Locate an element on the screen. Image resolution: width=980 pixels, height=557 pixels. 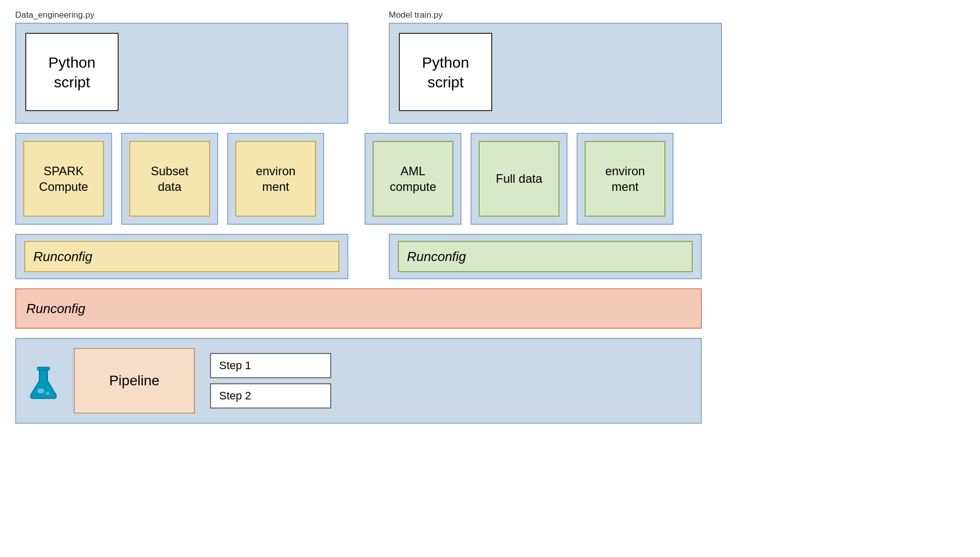
full-data-inner: Full data is located at coordinates (519, 179).